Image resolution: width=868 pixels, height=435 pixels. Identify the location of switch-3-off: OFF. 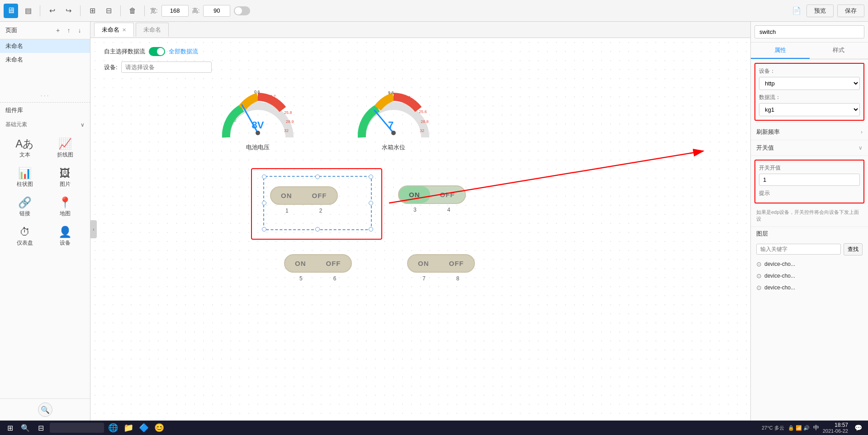
(448, 194).